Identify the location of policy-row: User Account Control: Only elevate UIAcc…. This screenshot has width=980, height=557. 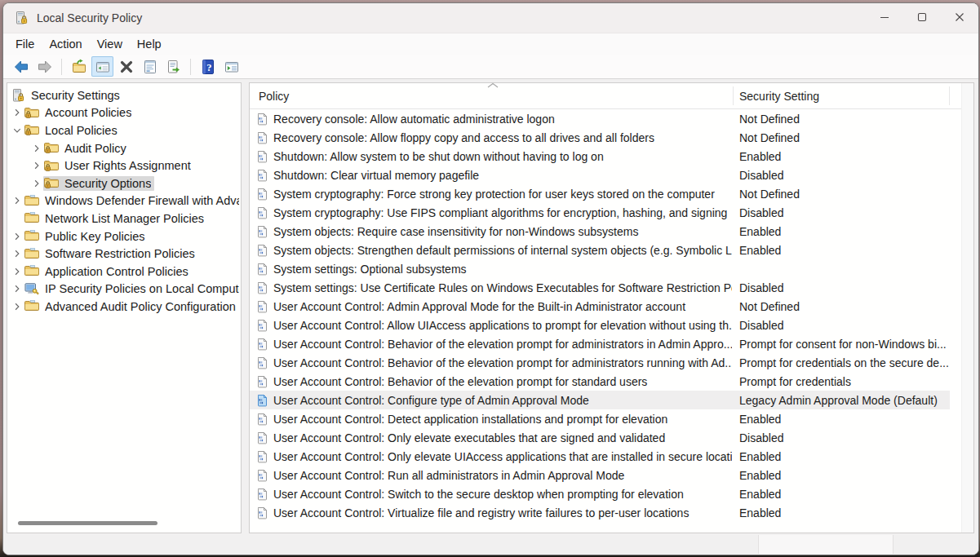
(600, 457).